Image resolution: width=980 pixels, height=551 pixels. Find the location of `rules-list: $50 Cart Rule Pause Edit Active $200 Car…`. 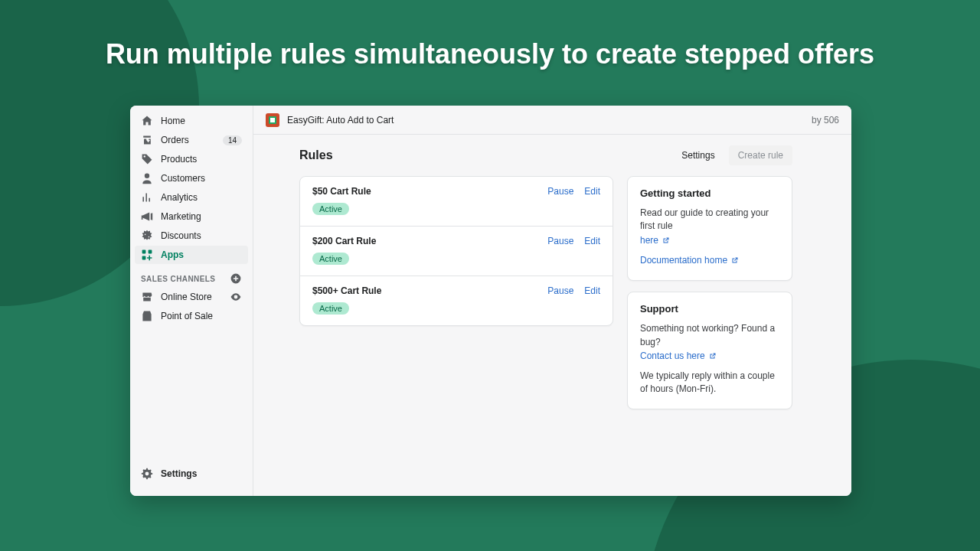

rules-list: $50 Cart Rule Pause Edit Active $200 Car… is located at coordinates (456, 251).